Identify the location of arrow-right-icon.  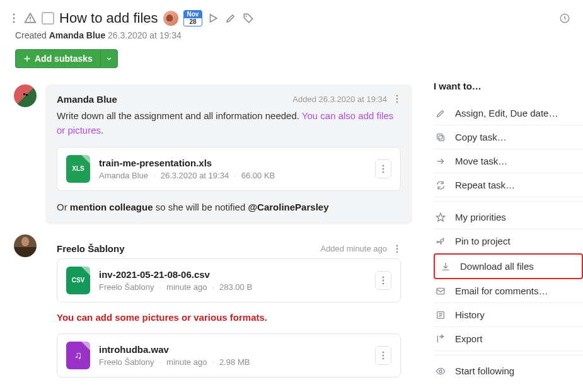
(441, 161).